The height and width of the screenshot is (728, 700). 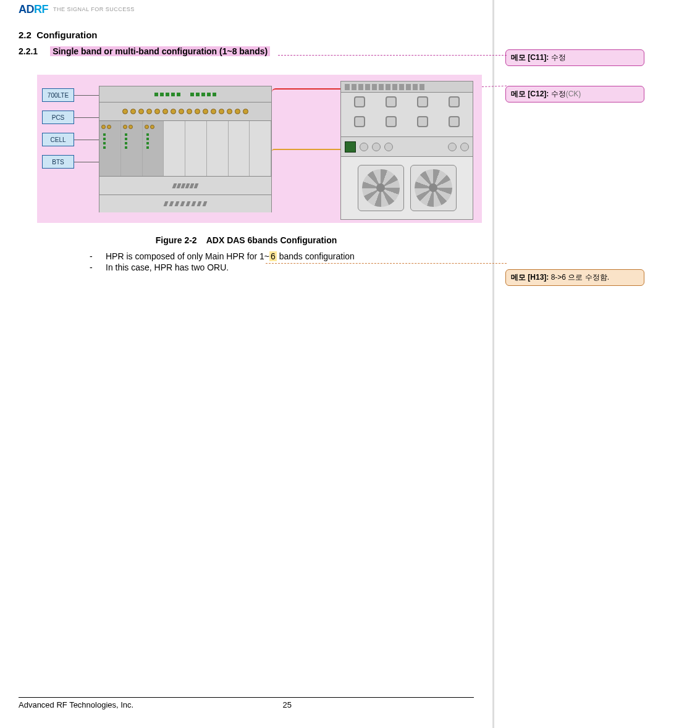 What do you see at coordinates (575, 94) in the screenshot?
I see `comment-balloon-c12: 메모 [C12]: 수정(CK)` at bounding box center [575, 94].